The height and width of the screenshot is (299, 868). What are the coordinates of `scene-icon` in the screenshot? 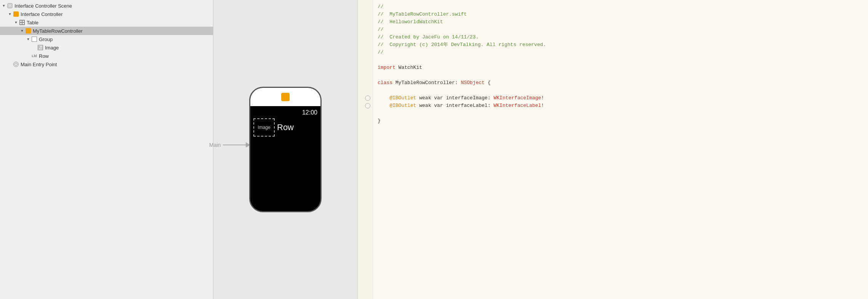 It's located at (10, 6).